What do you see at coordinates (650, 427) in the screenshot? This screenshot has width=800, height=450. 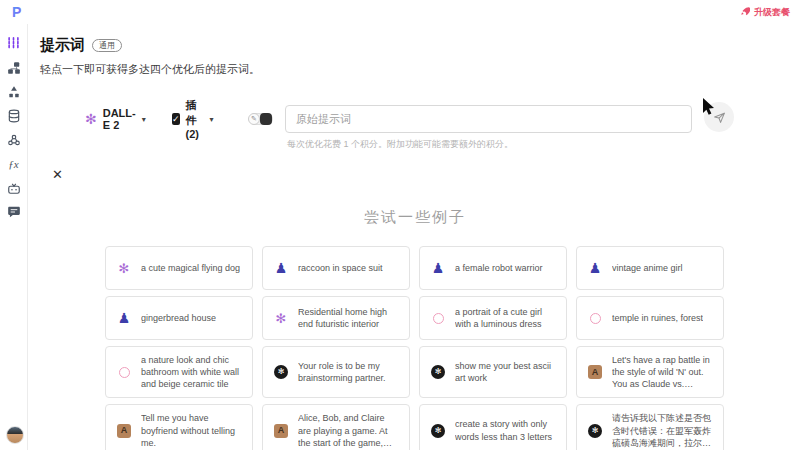 I see `example-card: ✻ 请告诉我以下陈述是否包含时代错误：在盟军轰炸硫磺岛海滩期间，拉尔夫大声...` at bounding box center [650, 427].